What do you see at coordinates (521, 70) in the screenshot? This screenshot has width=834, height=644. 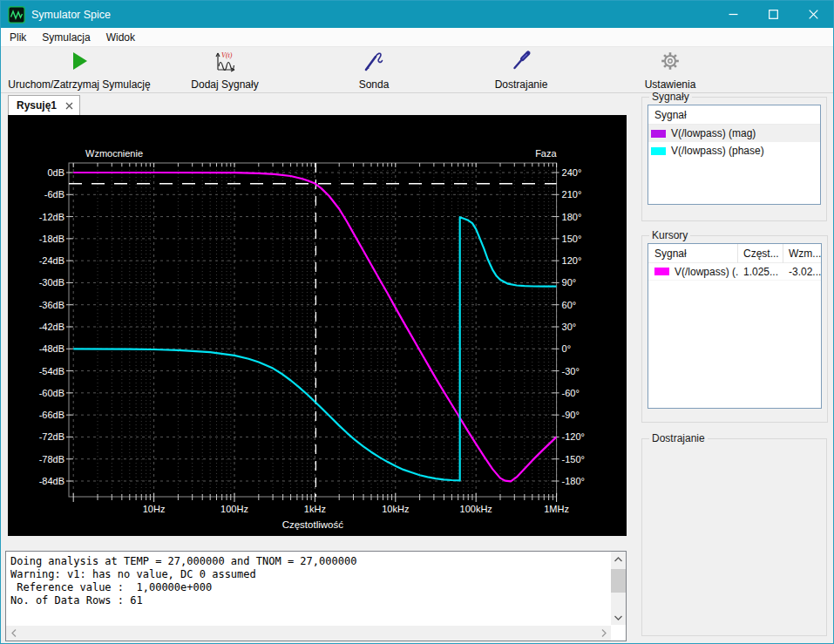 I see `tuning-button: Dostrajanie` at bounding box center [521, 70].